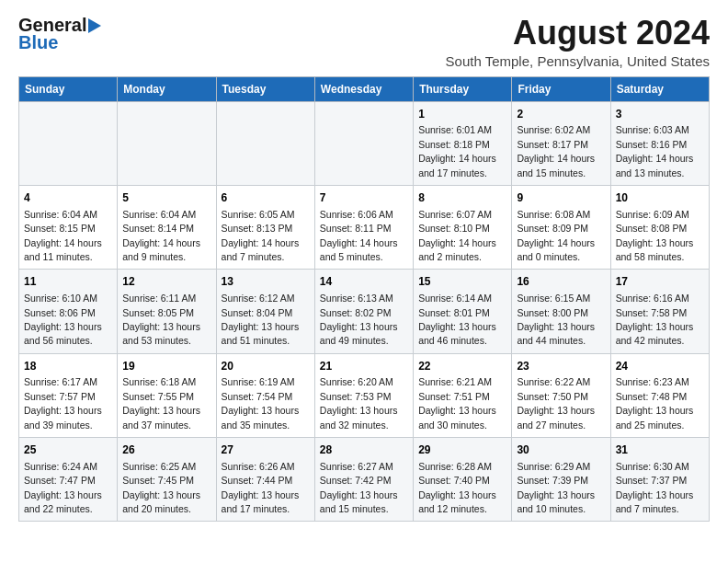 The image size is (728, 563). I want to click on calendar-cell: 21Sunrise: 6:20 AMSunset: 7:53 PMDayligh…, so click(364, 396).